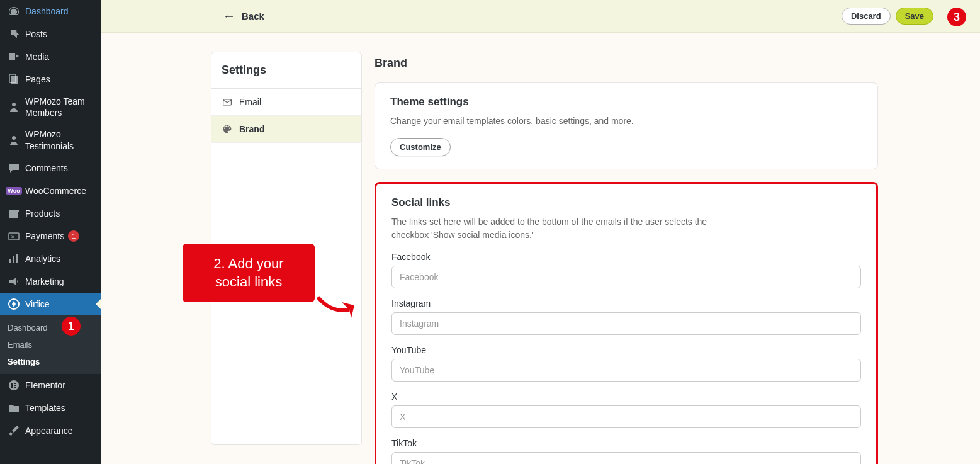  I want to click on sidebar-item-label: WooCommerce, so click(55, 191).